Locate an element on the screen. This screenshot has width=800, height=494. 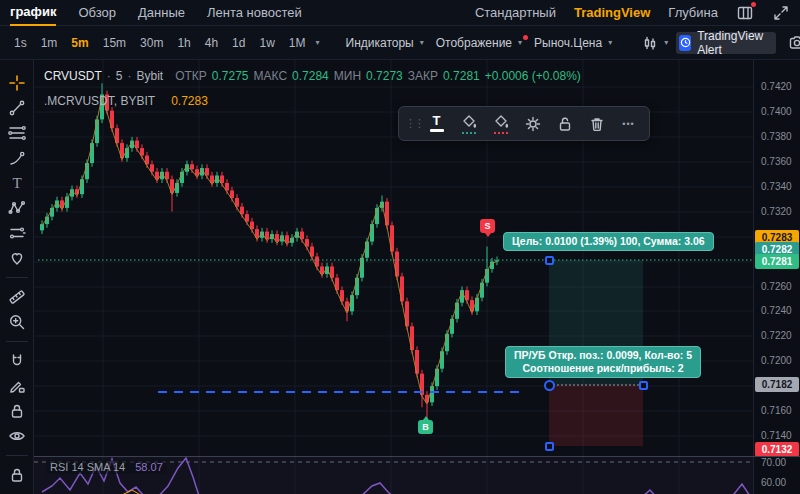
price-axis-label: 0.7260 is located at coordinates (776, 286).